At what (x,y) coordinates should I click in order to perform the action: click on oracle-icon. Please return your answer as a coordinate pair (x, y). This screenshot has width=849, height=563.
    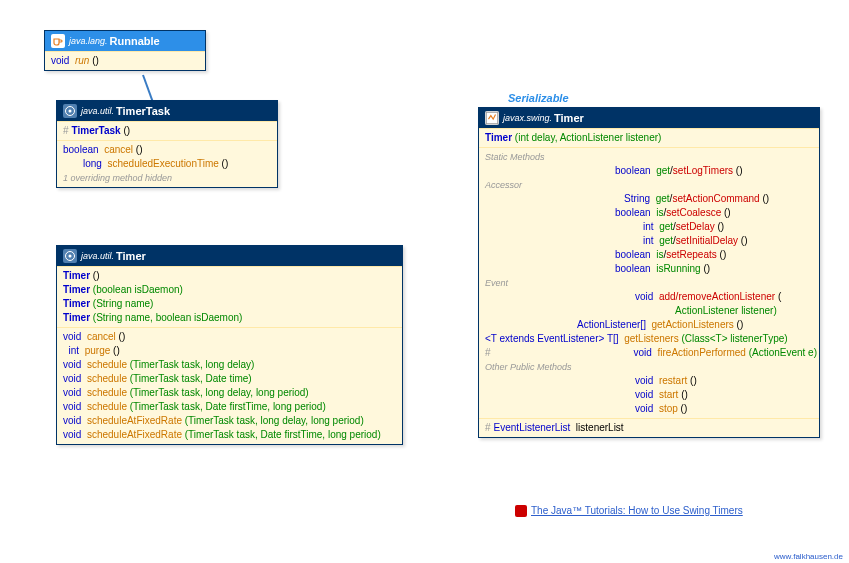
    Looking at the image, I should click on (521, 511).